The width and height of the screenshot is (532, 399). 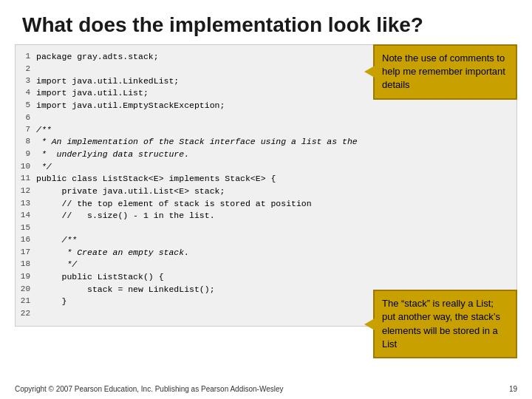 What do you see at coordinates (276, 106) in the screenshot?
I see `line-code: import java.util.EmptyStackException;` at bounding box center [276, 106].